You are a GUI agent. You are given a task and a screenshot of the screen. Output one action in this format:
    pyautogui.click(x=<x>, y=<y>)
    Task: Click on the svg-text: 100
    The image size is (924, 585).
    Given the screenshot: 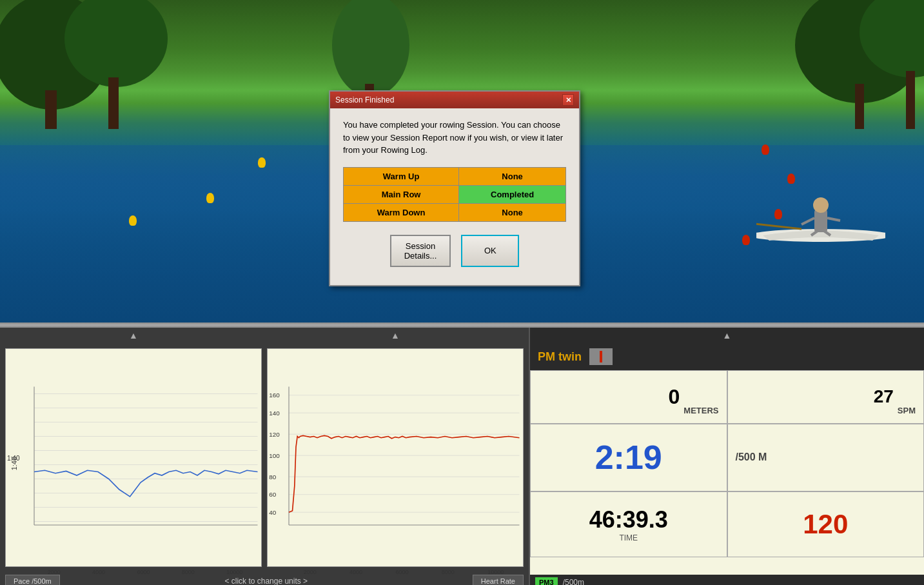 What is the action you would take?
    pyautogui.click(x=275, y=455)
    